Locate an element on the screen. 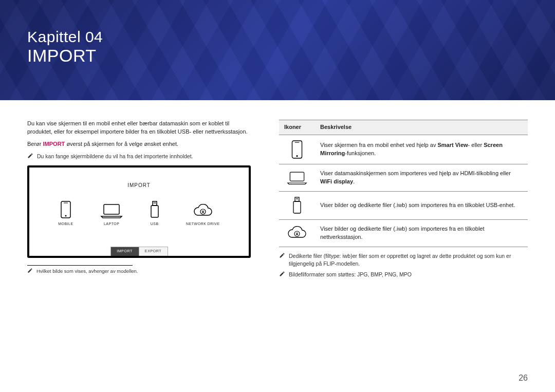 This screenshot has width=555, height=392. device-network: NETWORK DRIVE is located at coordinates (203, 213).